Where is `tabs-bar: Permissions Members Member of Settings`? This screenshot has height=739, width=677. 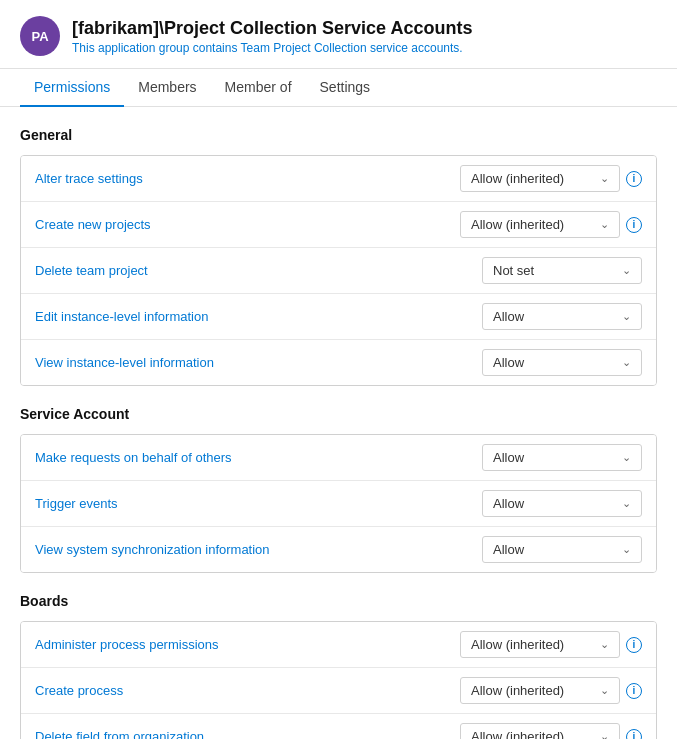
tabs-bar: Permissions Members Member of Settings is located at coordinates (338, 88).